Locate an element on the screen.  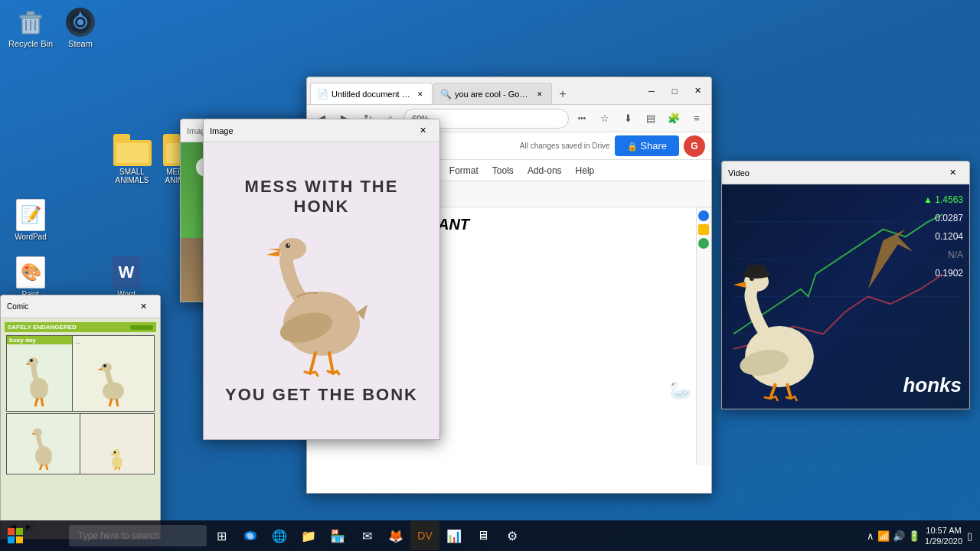
goose-meme-window: Image ✕ MESS WITH THE HONK is located at coordinates (322, 279).